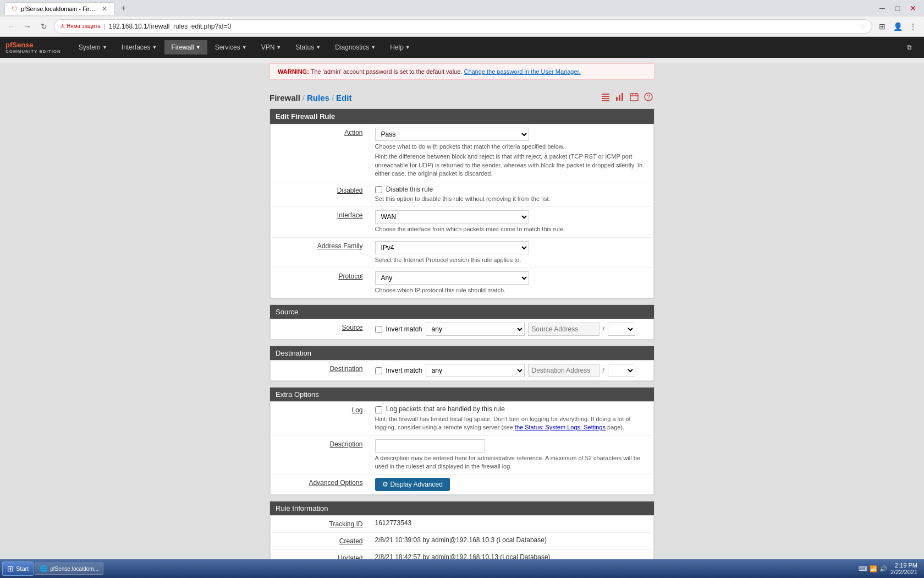 This screenshot has height=578, width=924. I want to click on source-invert-checkbox, so click(378, 329).